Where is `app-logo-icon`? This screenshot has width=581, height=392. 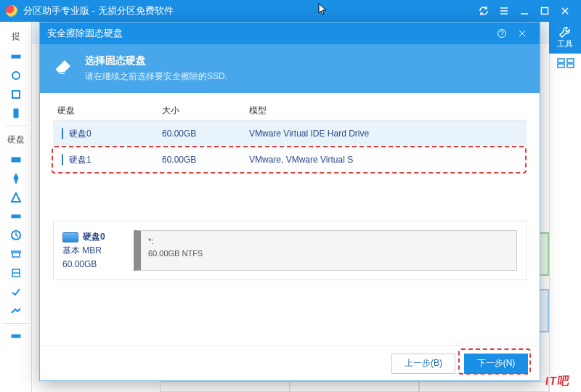
app-logo-icon is located at coordinates (12, 11).